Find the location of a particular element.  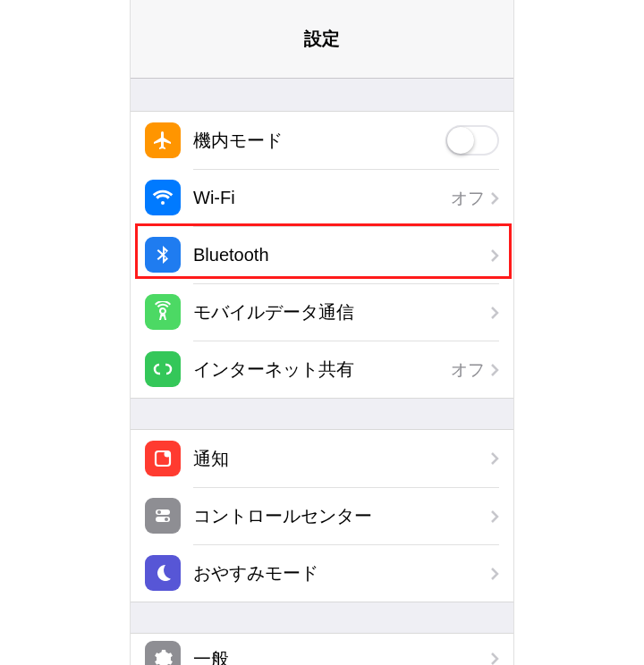

row-bluetooth: Bluetooth is located at coordinates (322, 255).